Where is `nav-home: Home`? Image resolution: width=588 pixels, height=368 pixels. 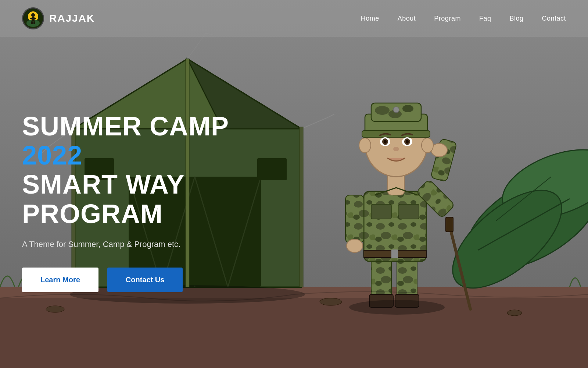 nav-home: Home is located at coordinates (370, 18).